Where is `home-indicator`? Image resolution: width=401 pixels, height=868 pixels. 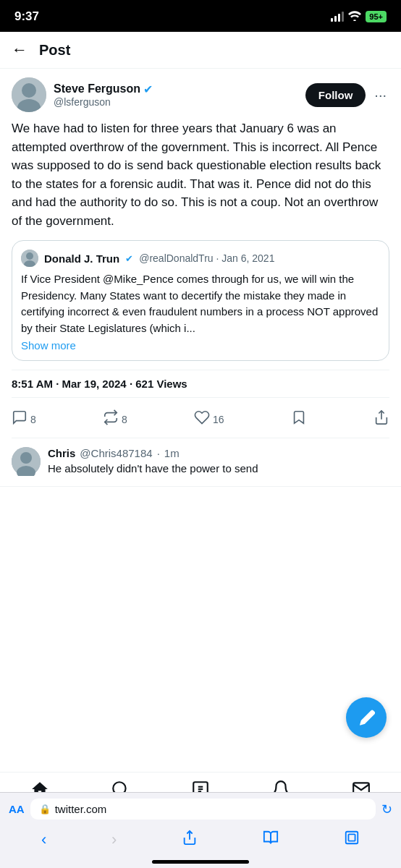
home-indicator is located at coordinates (200, 862).